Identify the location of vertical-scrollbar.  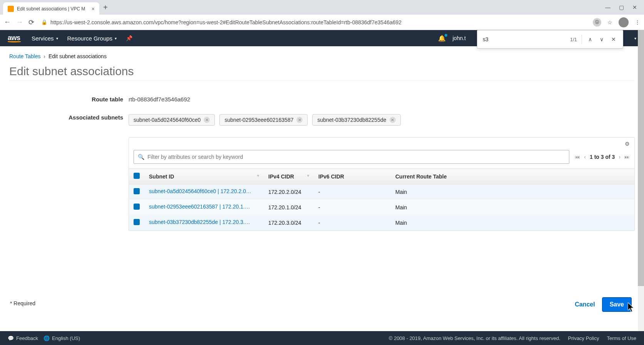
(641, 180).